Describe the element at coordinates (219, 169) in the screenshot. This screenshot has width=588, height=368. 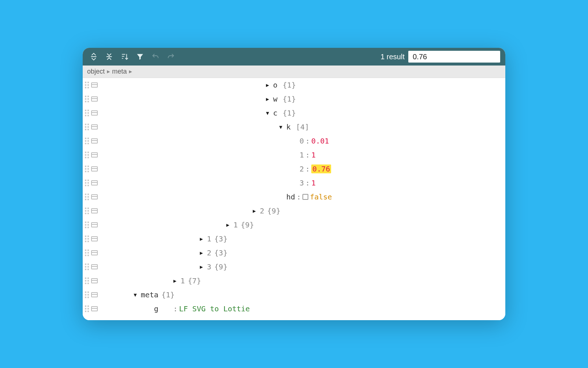
I see `tree-row-content: 2:0.76` at that location.